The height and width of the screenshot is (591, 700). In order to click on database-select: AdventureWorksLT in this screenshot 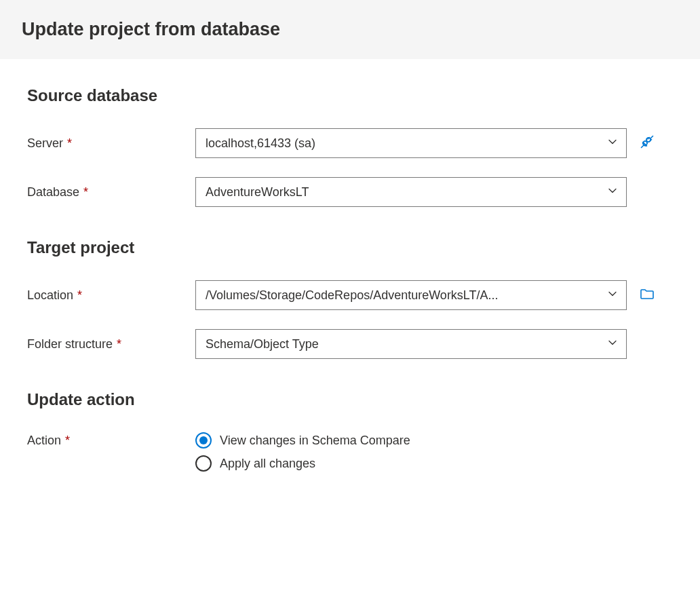, I will do `click(411, 192)`.